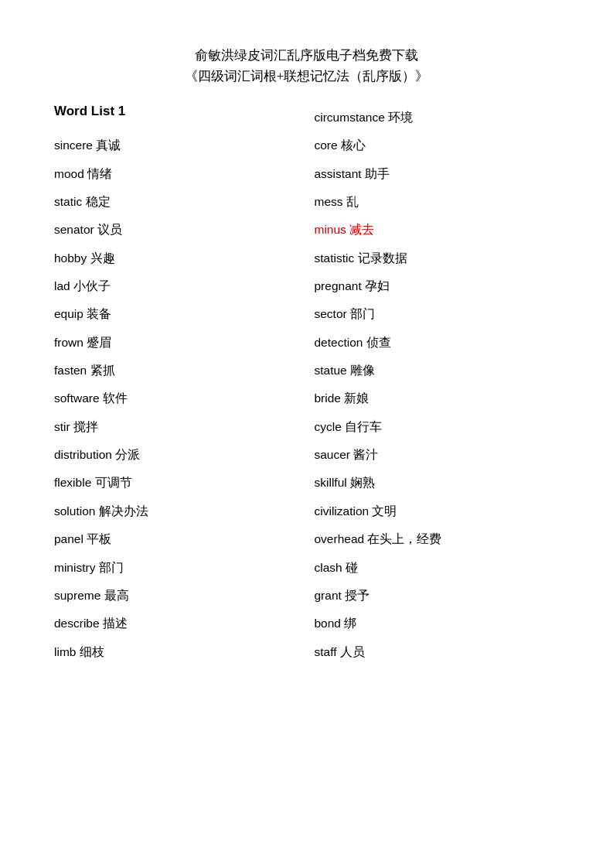  Describe the element at coordinates (438, 398) in the screenshot. I see `list-item: bride 新娘` at that location.